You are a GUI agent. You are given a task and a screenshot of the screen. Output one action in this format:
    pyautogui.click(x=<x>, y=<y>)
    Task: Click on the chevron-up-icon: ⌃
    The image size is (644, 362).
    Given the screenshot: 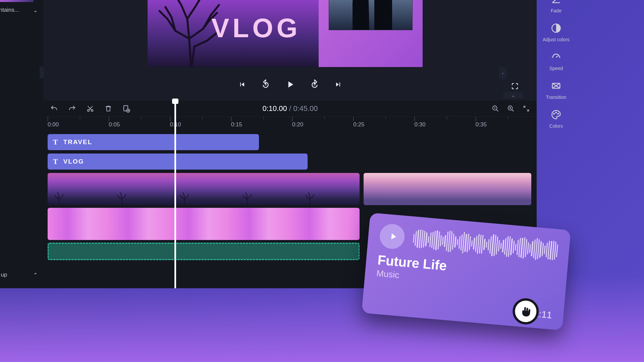 What is the action you would take?
    pyautogui.click(x=36, y=275)
    